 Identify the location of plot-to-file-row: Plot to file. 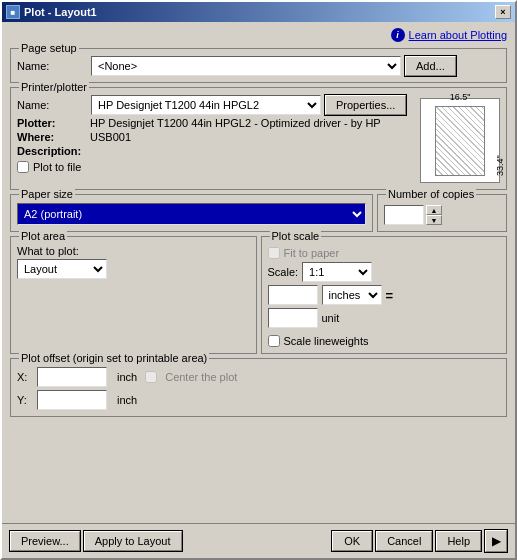
(212, 167).